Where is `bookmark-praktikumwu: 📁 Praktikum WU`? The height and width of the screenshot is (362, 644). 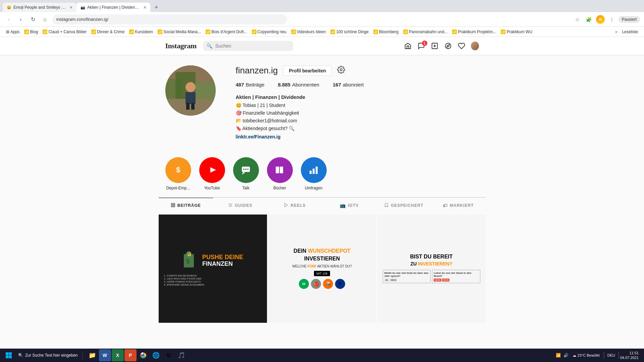
bookmark-praktikumwu: 📁 Praktikum WU is located at coordinates (517, 32).